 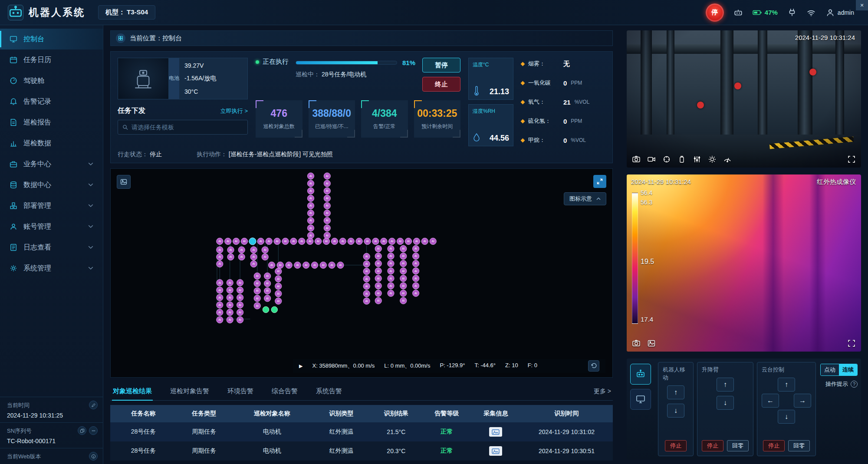 What do you see at coordinates (697, 159) in the screenshot?
I see `equalizer-icon` at bounding box center [697, 159].